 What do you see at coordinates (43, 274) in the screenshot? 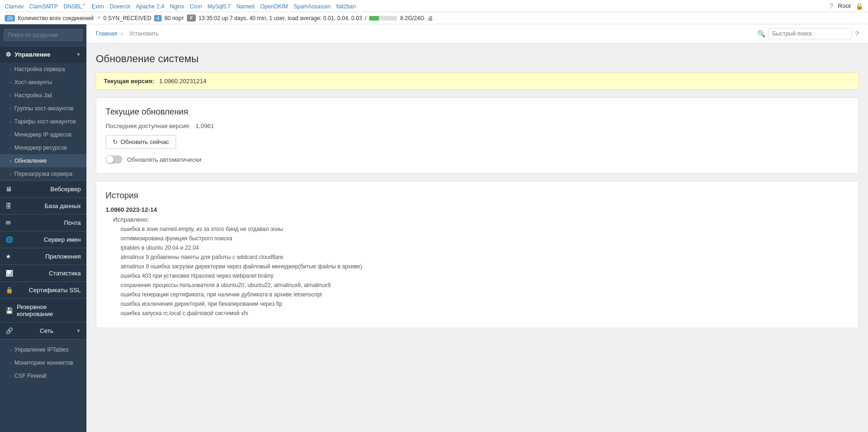
I see `sidebar-item-stats: 📊Статистика` at bounding box center [43, 274].